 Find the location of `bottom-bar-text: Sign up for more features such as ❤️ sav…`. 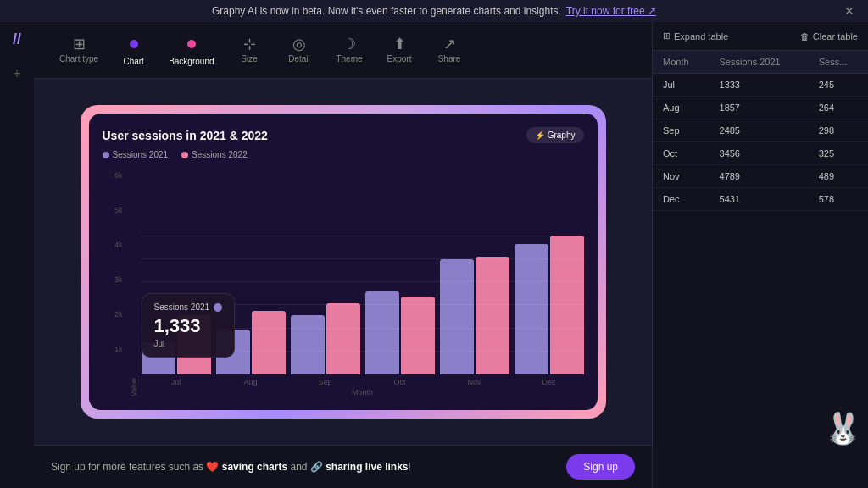

bottom-bar-text: Sign up for more features such as ❤️ sav… is located at coordinates (231, 467).